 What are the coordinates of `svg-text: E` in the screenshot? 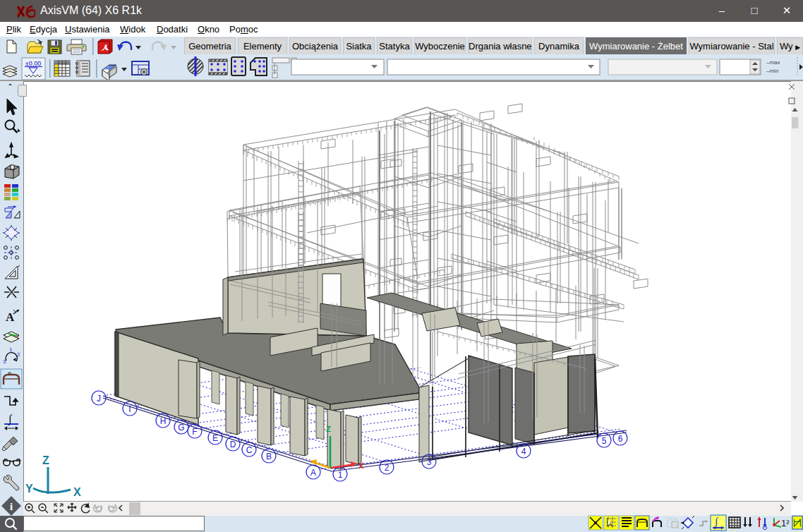 It's located at (215, 438).